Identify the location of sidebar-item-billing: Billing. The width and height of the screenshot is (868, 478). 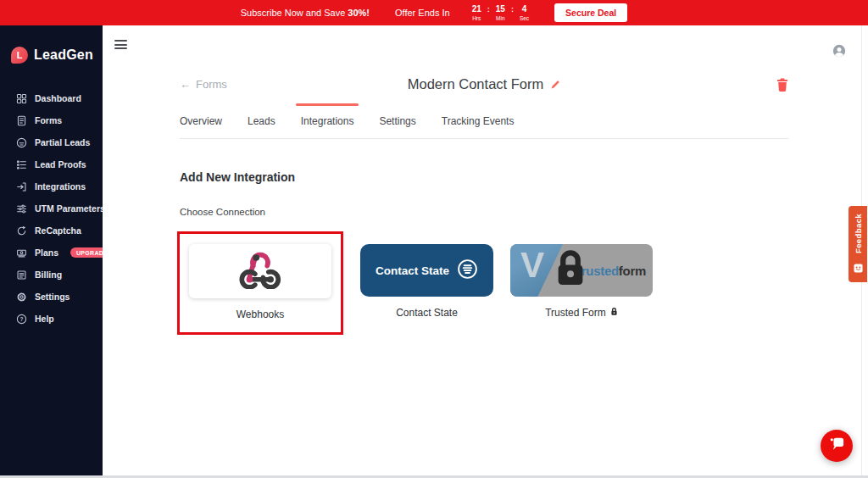
(51, 275).